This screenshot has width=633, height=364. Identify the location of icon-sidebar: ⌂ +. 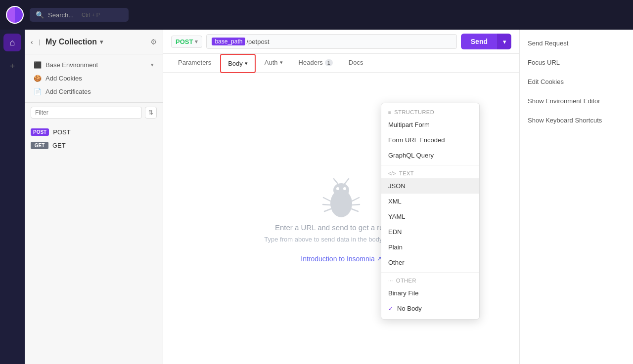
(12, 197).